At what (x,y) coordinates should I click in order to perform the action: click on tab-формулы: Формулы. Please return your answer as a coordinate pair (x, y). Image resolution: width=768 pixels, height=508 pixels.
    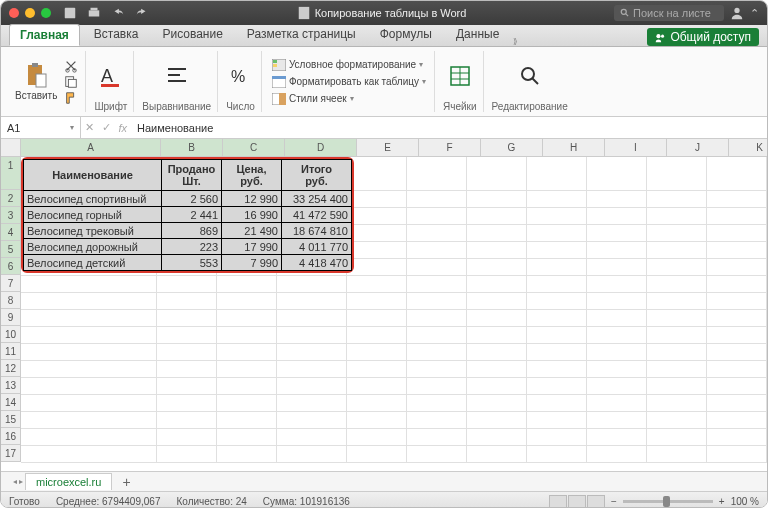
    Looking at the image, I should click on (406, 35).